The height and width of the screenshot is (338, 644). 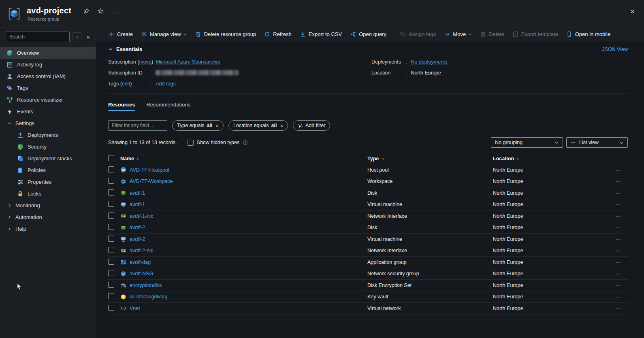 What do you see at coordinates (121, 34) in the screenshot?
I see `create-button: Create` at bounding box center [121, 34].